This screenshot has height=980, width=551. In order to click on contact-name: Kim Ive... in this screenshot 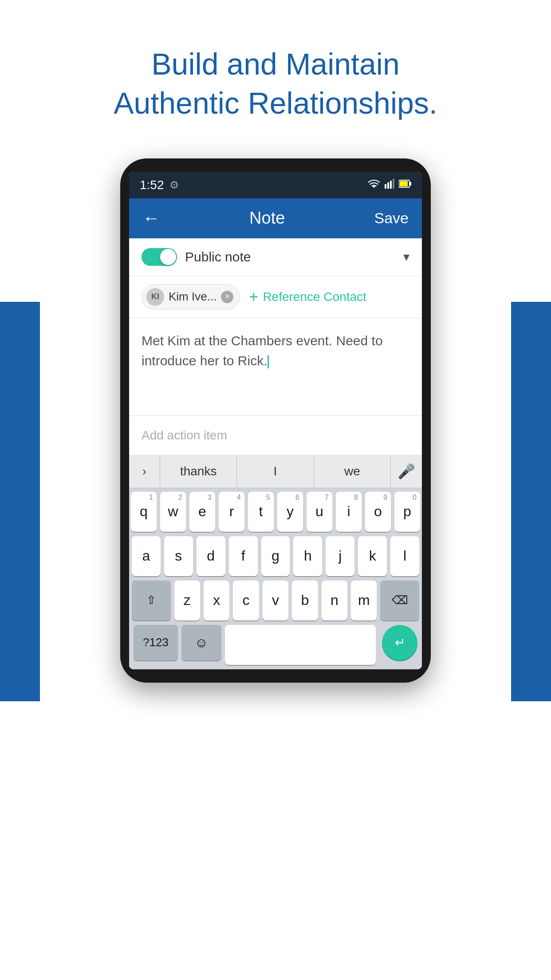, I will do `click(193, 296)`.